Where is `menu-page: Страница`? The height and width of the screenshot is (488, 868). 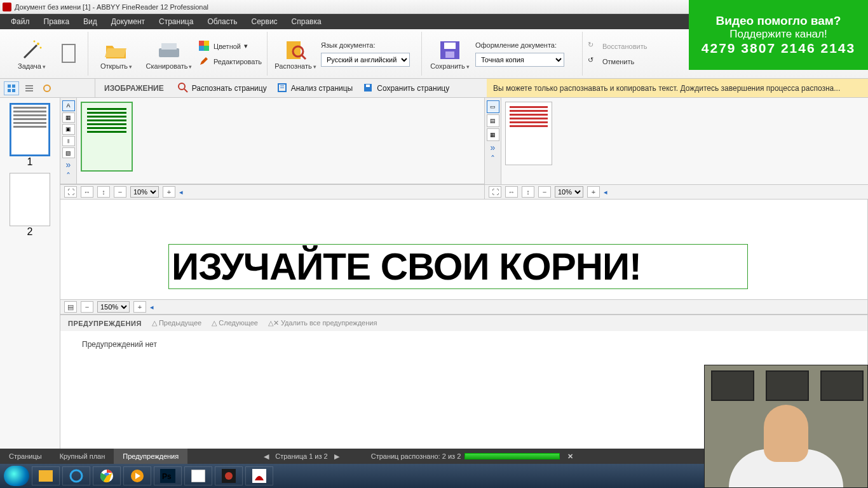
menu-page: Страница is located at coordinates (176, 22).